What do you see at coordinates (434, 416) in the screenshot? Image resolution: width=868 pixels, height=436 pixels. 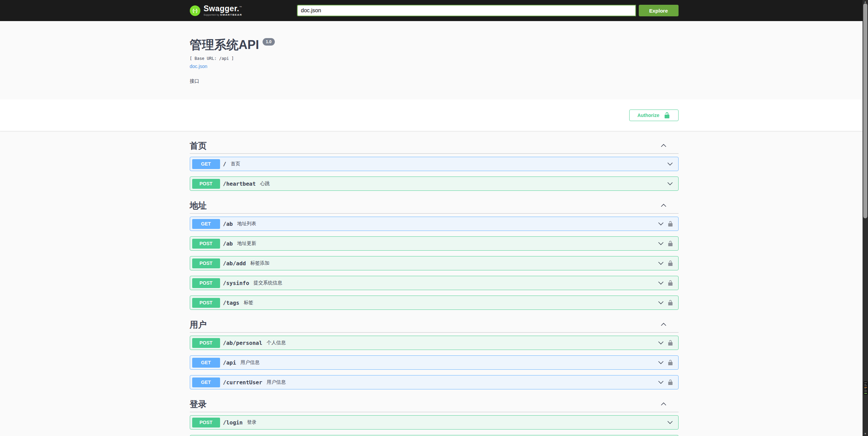 I see `api-section: 登录 POST /login 登录 POST /loginCaptcha 登录验…` at bounding box center [434, 416].